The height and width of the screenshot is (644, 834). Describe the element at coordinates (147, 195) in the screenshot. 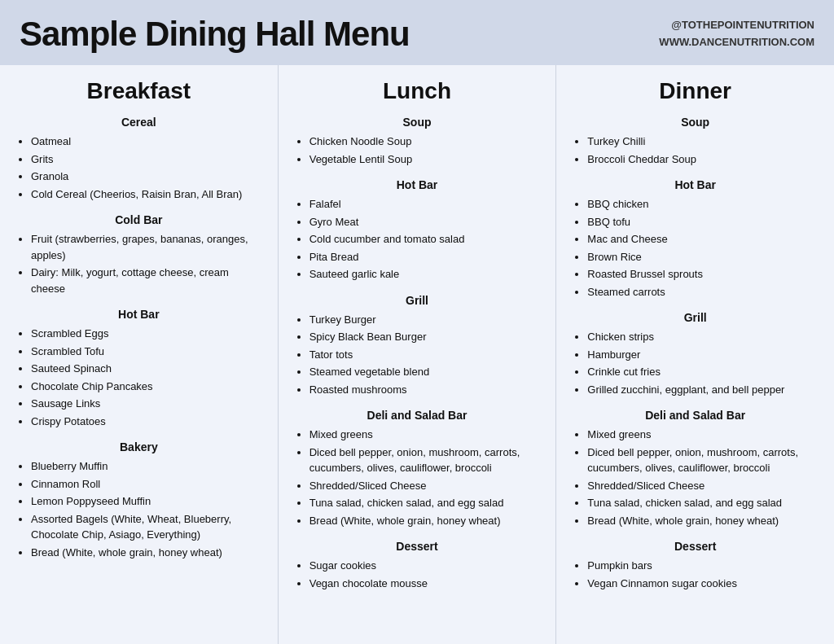

I see `list-item: Cold Cereal (Cheerios, Raisin Bran, All …` at that location.